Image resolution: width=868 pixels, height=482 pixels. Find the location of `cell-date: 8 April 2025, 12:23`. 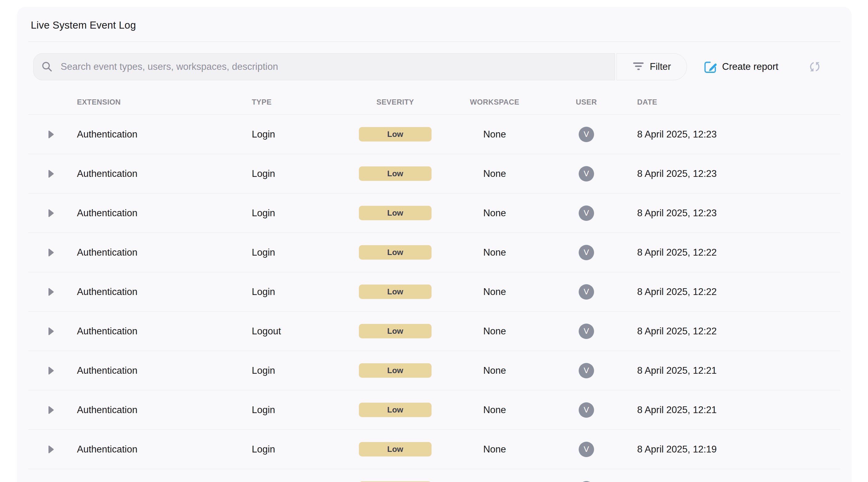

cell-date: 8 April 2025, 12:23 is located at coordinates (728, 213).